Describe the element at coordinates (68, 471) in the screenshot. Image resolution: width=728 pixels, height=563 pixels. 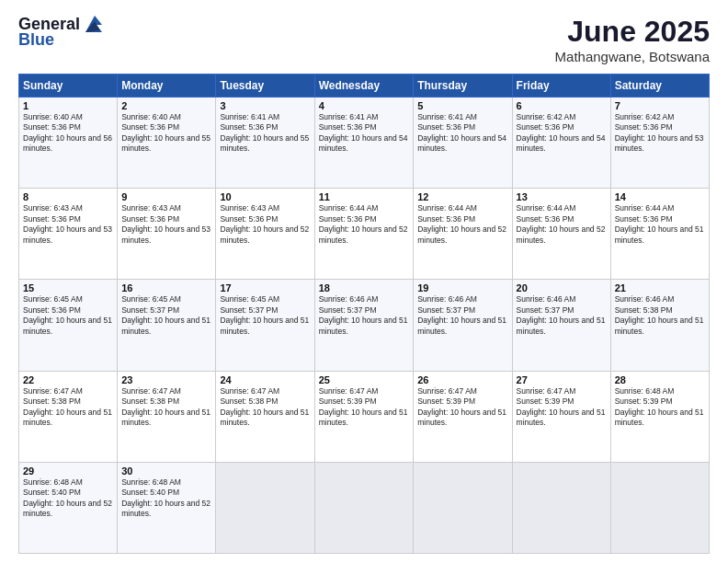
I see `day-number: 29` at that location.